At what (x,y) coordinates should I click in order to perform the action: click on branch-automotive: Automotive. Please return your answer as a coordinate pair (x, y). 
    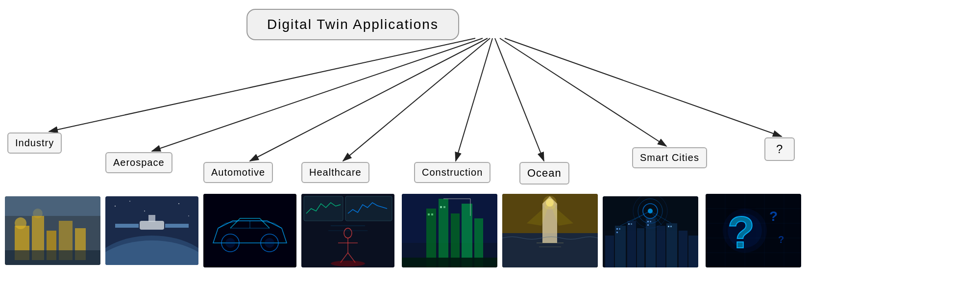
    Looking at the image, I should click on (238, 173).